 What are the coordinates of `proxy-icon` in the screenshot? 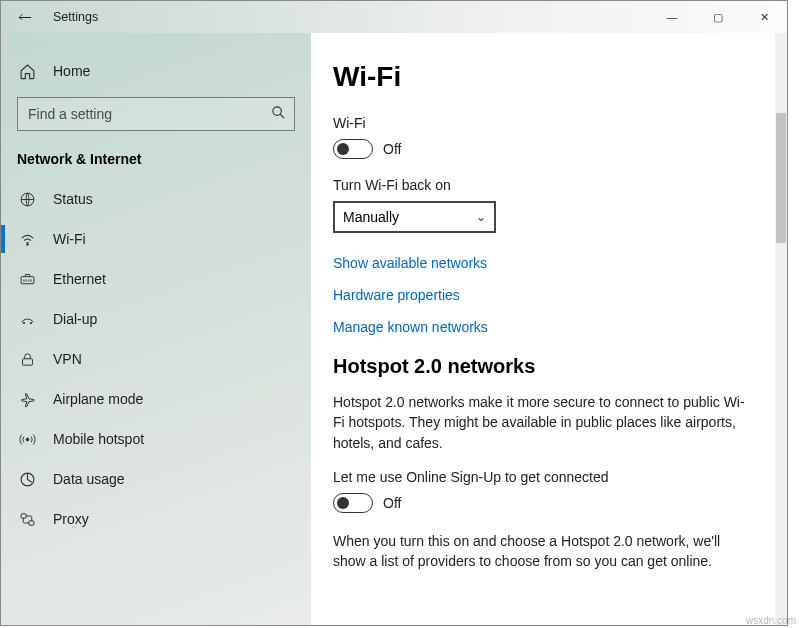 It's located at (27, 520).